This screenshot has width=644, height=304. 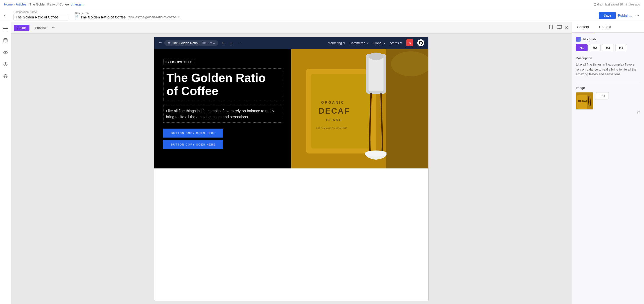 What do you see at coordinates (608, 100) in the screenshot?
I see `image-section: Image DECAF Edit` at bounding box center [608, 100].